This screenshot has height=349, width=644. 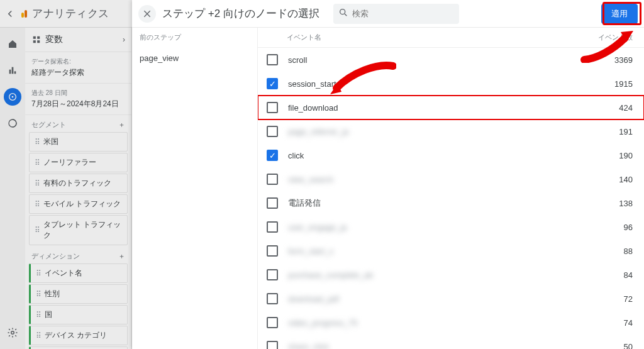 What do you see at coordinates (451, 251) in the screenshot?
I see `event-row: form_start_x88` at bounding box center [451, 251].